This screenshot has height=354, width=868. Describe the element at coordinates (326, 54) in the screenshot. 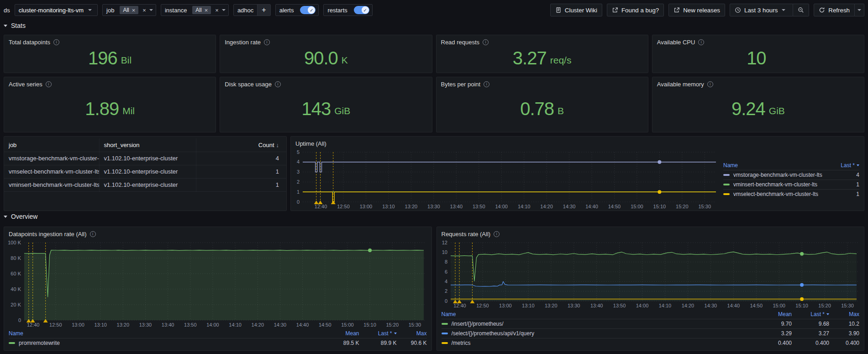

I see `stat-panel-ingestion-rate: Ingestion rate 90.0K` at that location.